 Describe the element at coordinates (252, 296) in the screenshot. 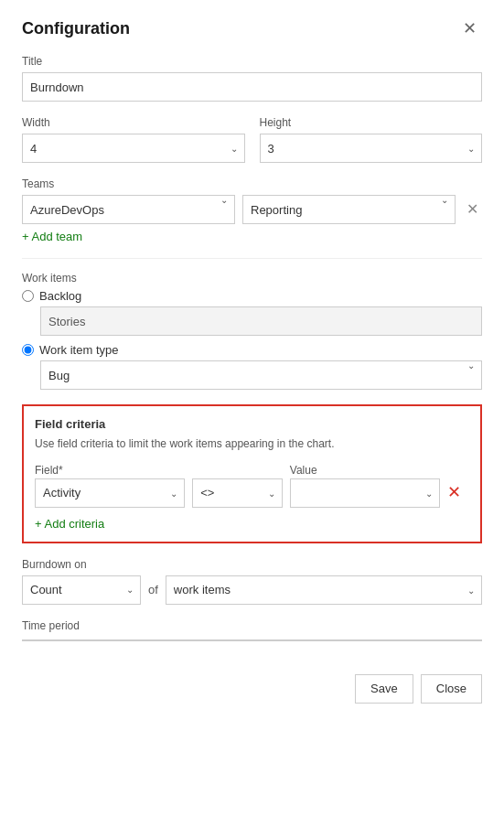

I see `backlog-radio-item: Backlog` at that location.